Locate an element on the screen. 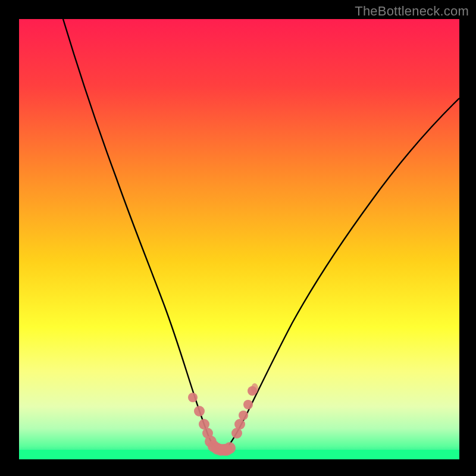 The image size is (476, 476). watermark-text: TheBottleneck.com is located at coordinates (412, 11).